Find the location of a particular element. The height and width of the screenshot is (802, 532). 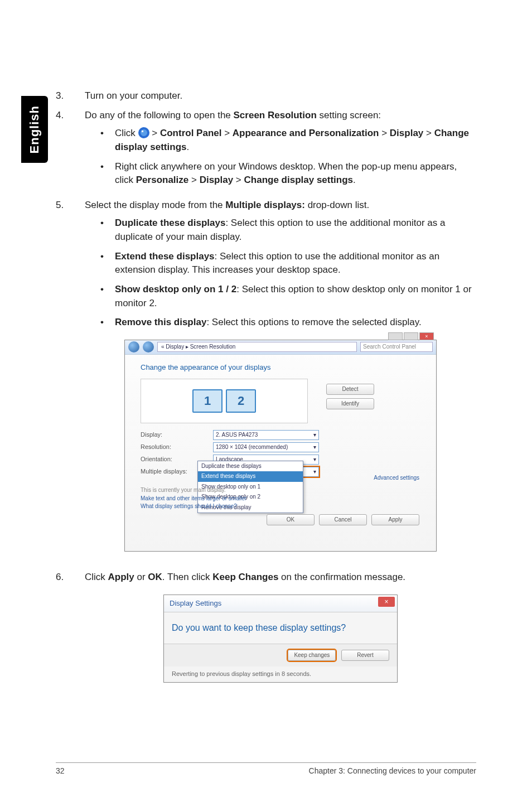

help-link: What display settings should I choose? is located at coordinates (194, 506).